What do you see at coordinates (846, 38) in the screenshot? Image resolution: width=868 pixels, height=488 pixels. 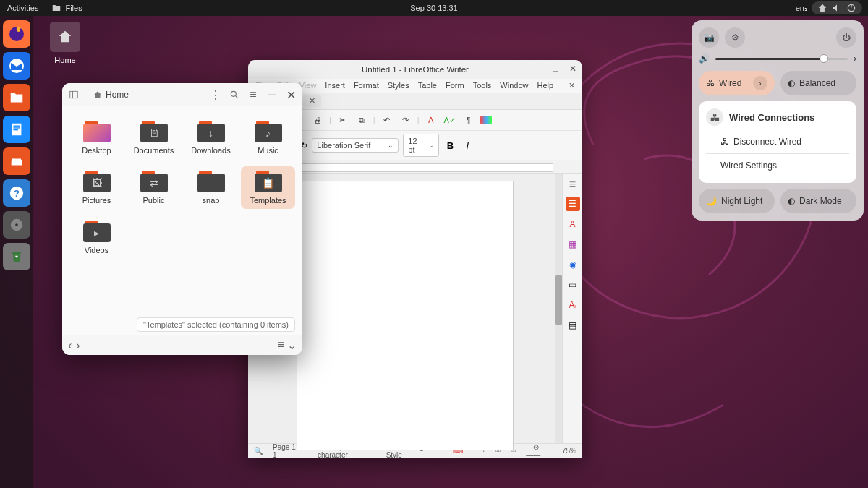 I see `power-button: ⏻` at bounding box center [846, 38].